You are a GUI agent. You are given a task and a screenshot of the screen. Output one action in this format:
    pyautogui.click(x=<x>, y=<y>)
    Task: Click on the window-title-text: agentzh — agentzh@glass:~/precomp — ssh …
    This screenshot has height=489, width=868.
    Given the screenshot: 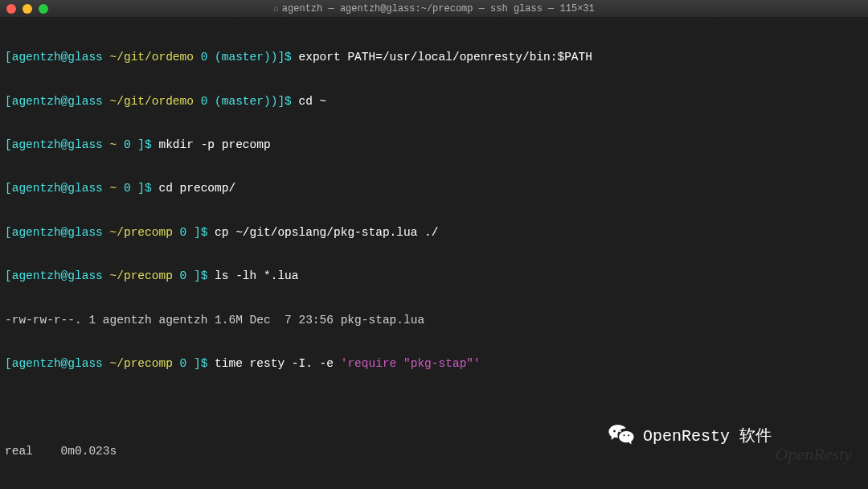 What is the action you would take?
    pyautogui.click(x=439, y=9)
    